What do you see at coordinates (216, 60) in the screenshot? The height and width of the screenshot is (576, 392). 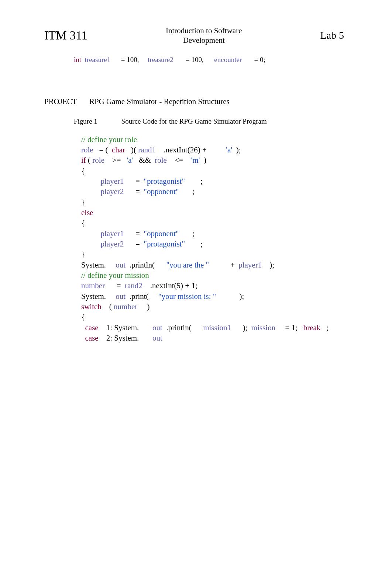 I see `variable-declaration-line: int treasure1 = 100, treasure2 = 100, en…` at bounding box center [216, 60].